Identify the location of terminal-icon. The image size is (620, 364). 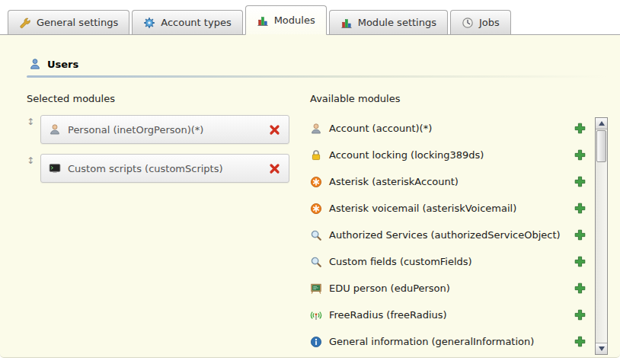
(55, 168).